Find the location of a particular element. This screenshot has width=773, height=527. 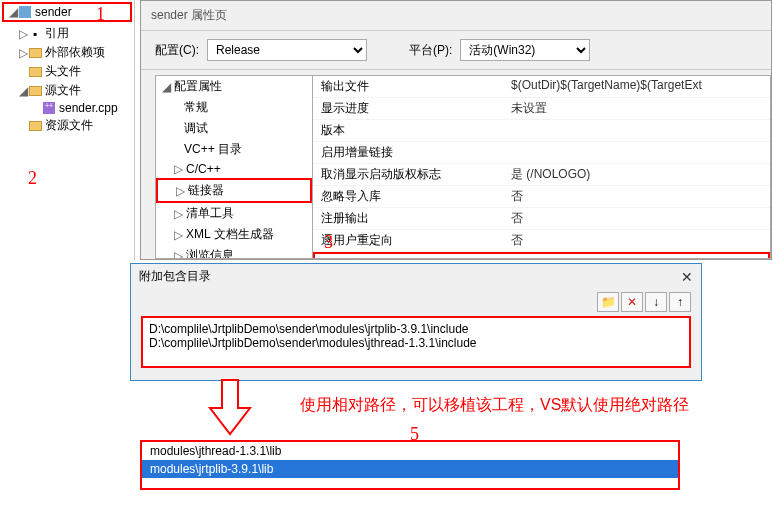

tree-node-headers: 头文件 is located at coordinates (67, 72).